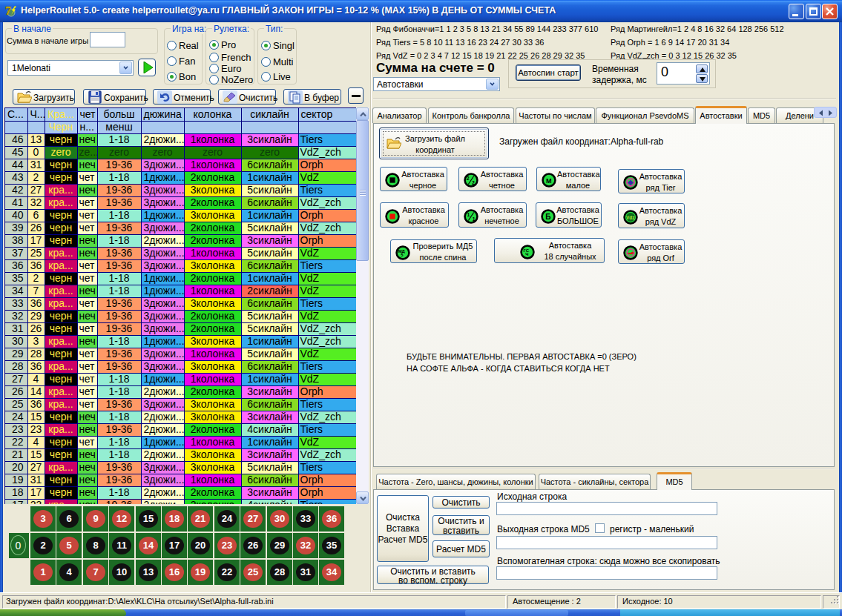 The height and width of the screenshot is (616, 842). What do you see at coordinates (549, 181) in the screenshot?
I see `svg-text: М` at bounding box center [549, 181].